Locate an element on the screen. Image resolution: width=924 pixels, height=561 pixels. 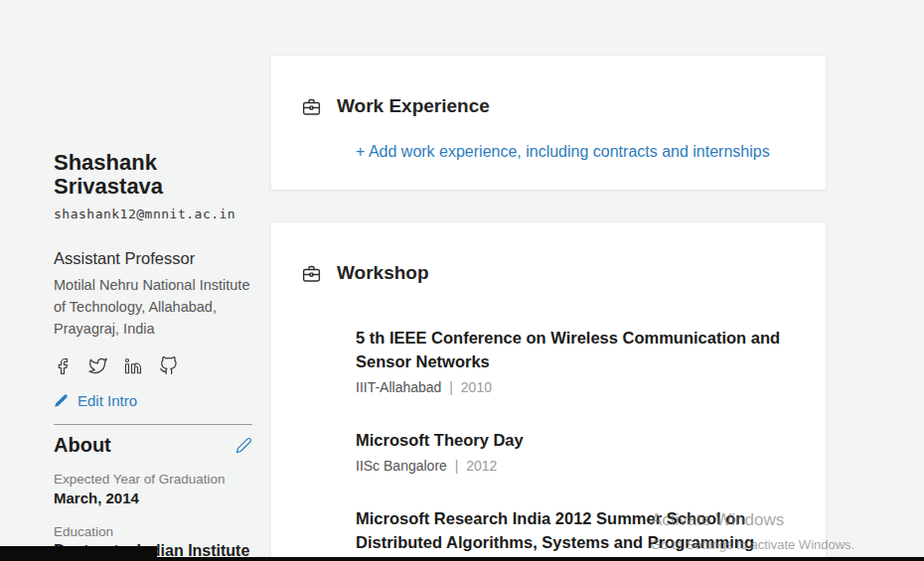
workshop-item: Microsoft Theory Day IISc Bangalore | 20… is located at coordinates (576, 451).